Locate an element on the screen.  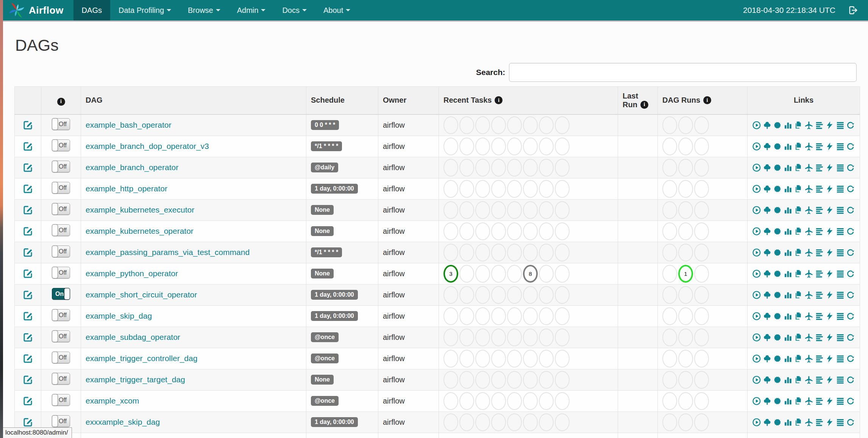
task-state-circle: 8 is located at coordinates (530, 274).